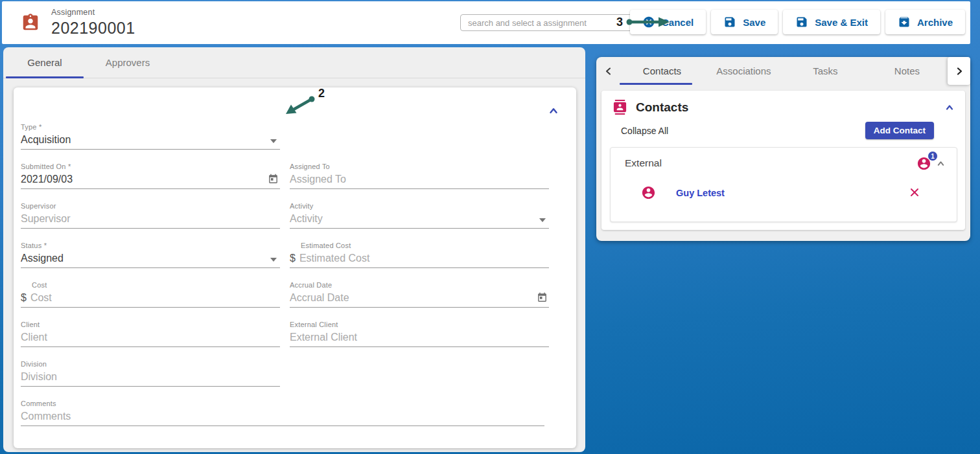 Image resolution: width=980 pixels, height=454 pixels. Describe the element at coordinates (783, 127) in the screenshot. I see `contacts-toolbar: Collapse All Add Contact` at that location.